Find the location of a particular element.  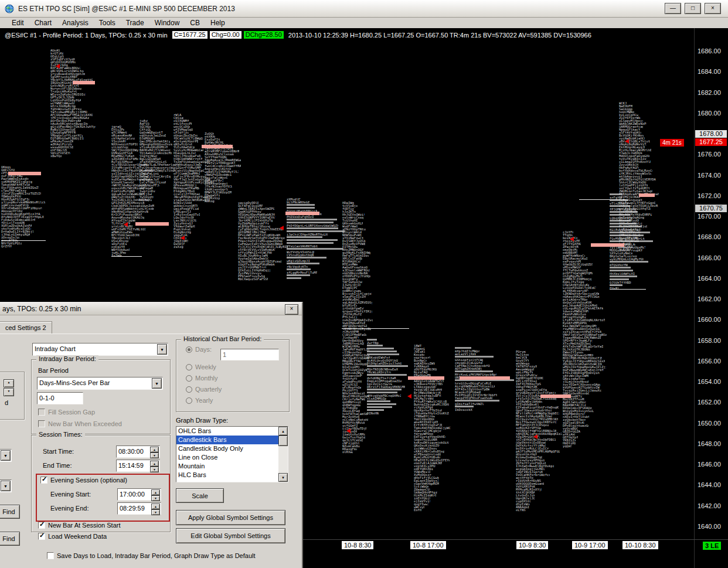

chart-type-combobox: Intraday Chart ▼ is located at coordinates (100, 349).